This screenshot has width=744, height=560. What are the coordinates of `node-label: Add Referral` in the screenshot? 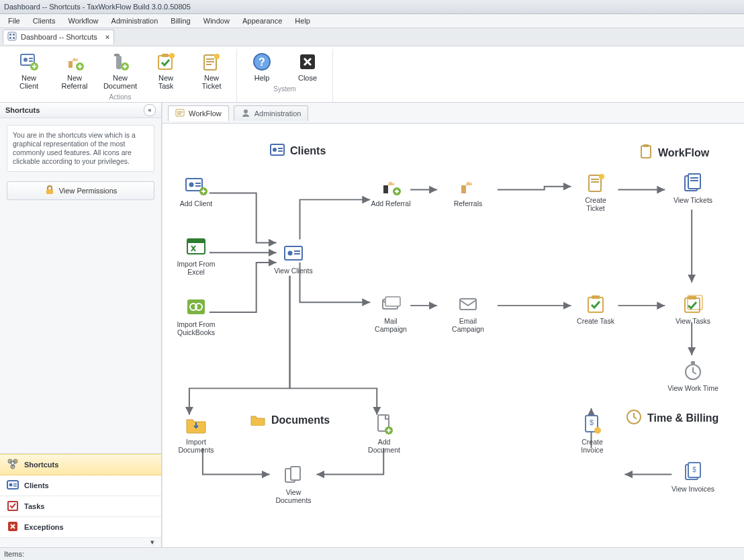 It's located at (391, 203).